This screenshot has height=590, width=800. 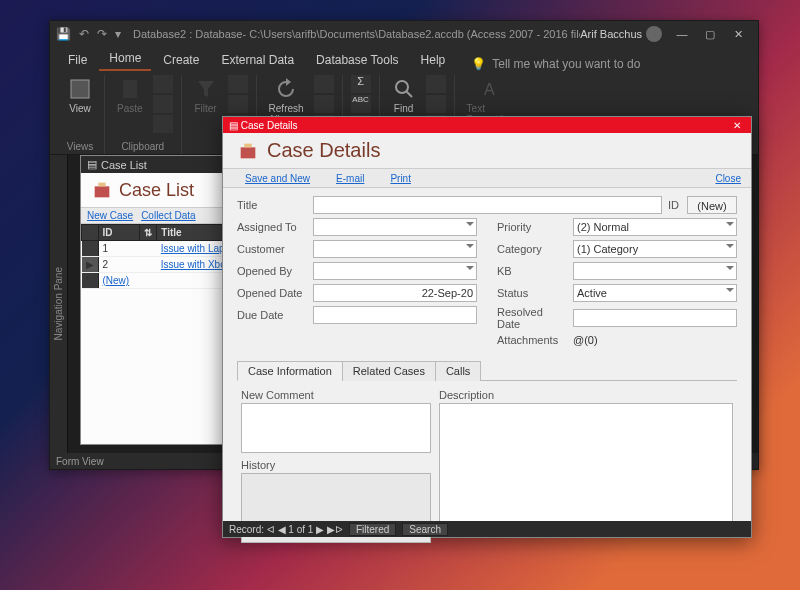 What do you see at coordinates (336, 465) in the screenshot?
I see `label-history: History` at bounding box center [336, 465].